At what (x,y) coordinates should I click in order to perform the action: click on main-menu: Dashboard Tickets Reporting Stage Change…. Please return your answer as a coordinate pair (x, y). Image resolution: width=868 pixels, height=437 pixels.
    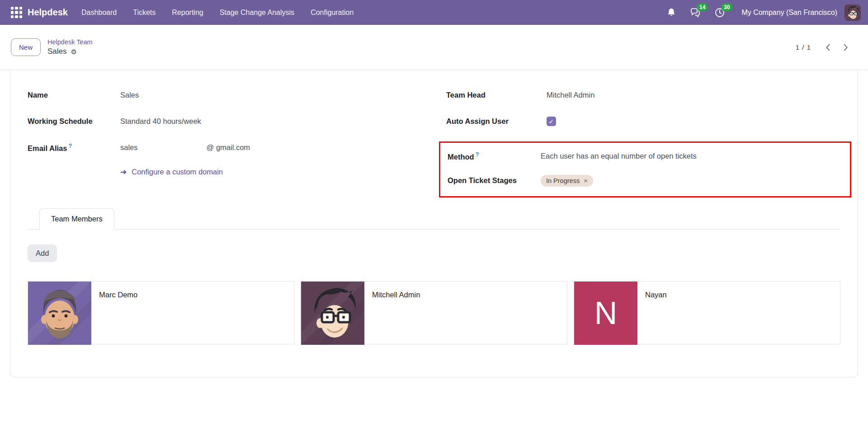
    Looking at the image, I should click on (217, 13).